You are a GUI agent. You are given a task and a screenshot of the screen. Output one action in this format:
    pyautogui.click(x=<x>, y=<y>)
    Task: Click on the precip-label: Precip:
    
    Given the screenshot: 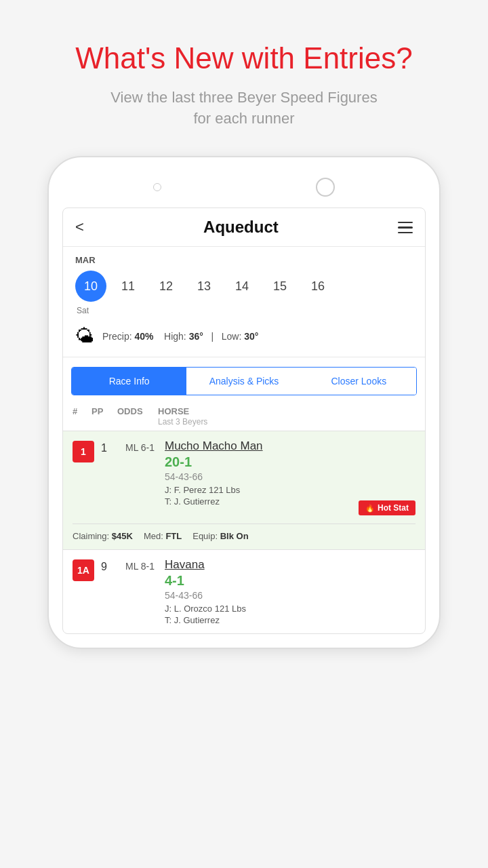 What is the action you would take?
    pyautogui.click(x=117, y=336)
    